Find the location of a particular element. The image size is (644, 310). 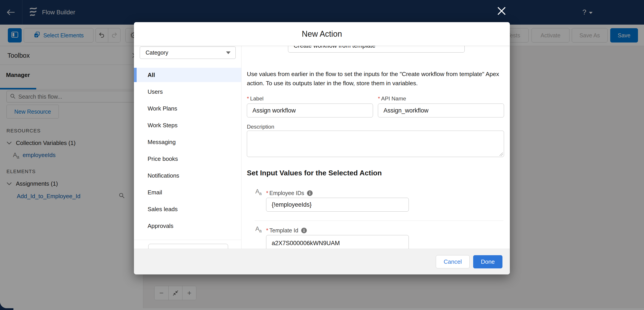

category-item-all: All is located at coordinates (188, 75).